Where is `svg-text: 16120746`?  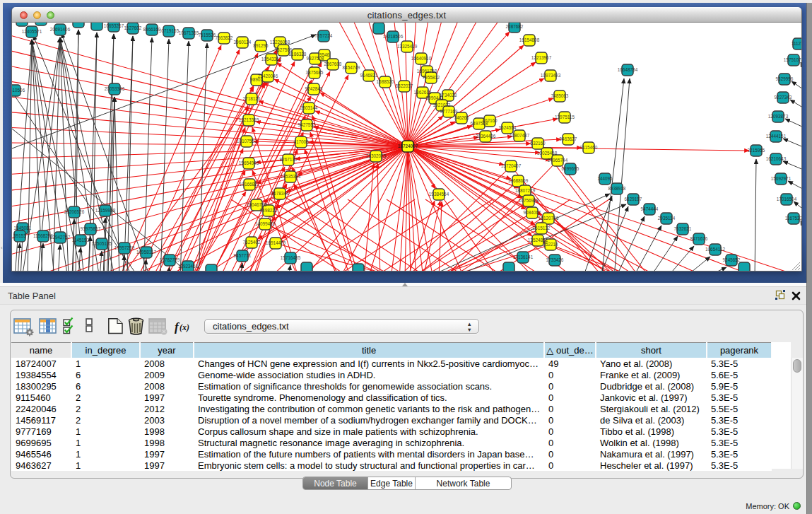 svg-text: 16120746 is located at coordinates (548, 218).